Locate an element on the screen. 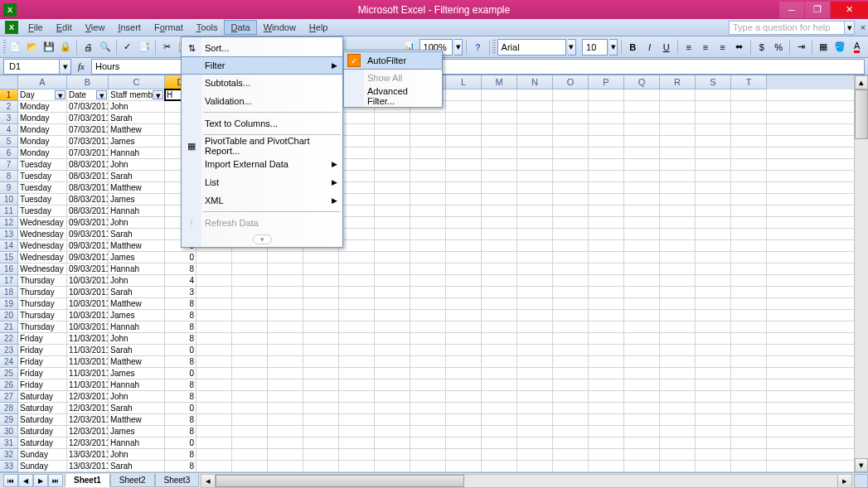 The image size is (868, 488). filter-button: ▾ is located at coordinates (101, 94).